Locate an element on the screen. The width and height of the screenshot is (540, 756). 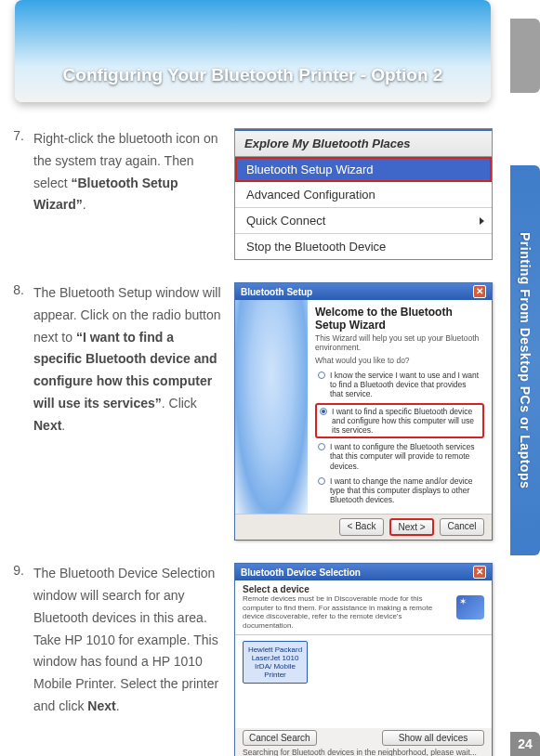
menu-item-stop-bluetooth-device: Stop the Bluetooth Device is located at coordinates (363, 247).